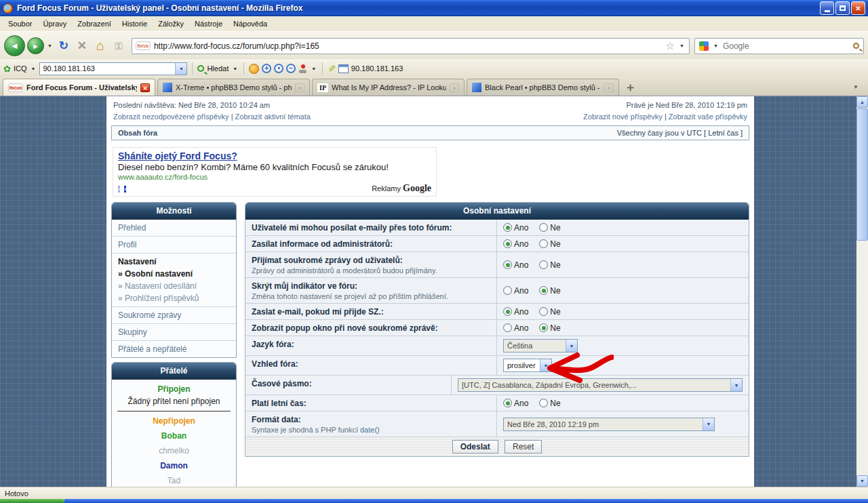 The width and height of the screenshot is (868, 503). What do you see at coordinates (54, 24) in the screenshot?
I see `menu-upravy: Úpravy` at bounding box center [54, 24].